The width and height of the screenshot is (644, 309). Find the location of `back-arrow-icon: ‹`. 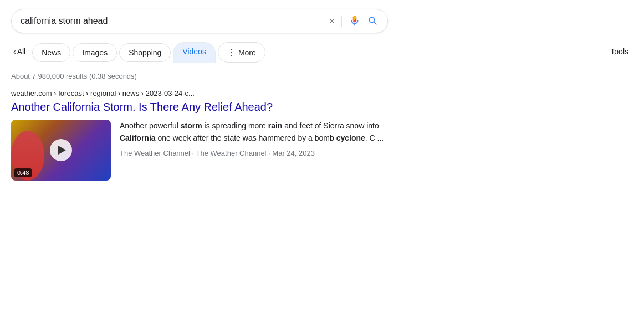

back-arrow-icon: ‹ is located at coordinates (14, 51).